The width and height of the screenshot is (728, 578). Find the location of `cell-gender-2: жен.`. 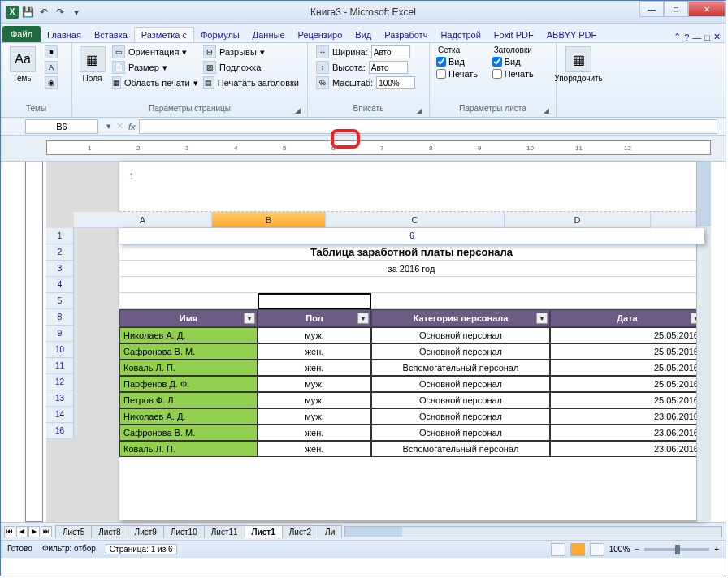

cell-gender-2: жен. is located at coordinates (314, 368).